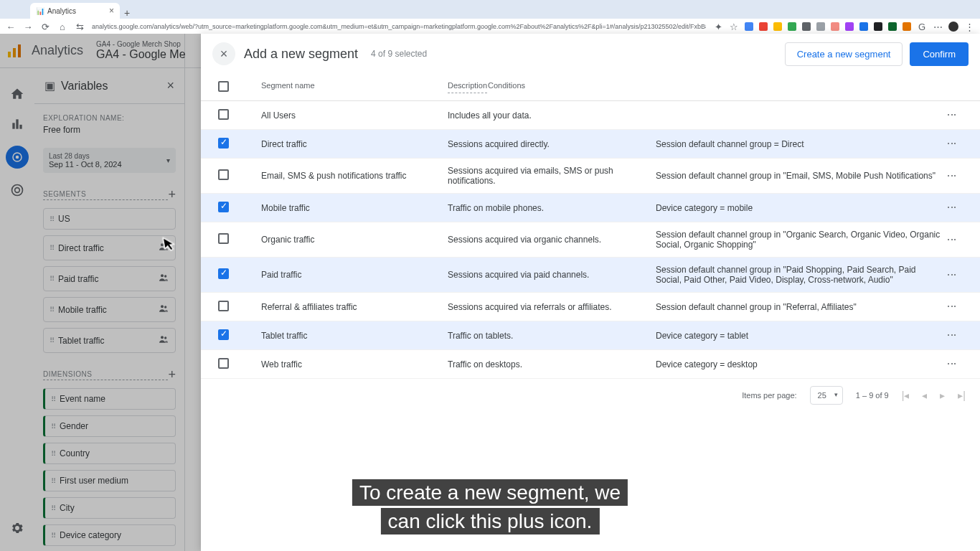 Image resolution: width=980 pixels, height=551 pixels. What do you see at coordinates (468, 88) in the screenshot?
I see `column-header-desc: Description` at bounding box center [468, 88].